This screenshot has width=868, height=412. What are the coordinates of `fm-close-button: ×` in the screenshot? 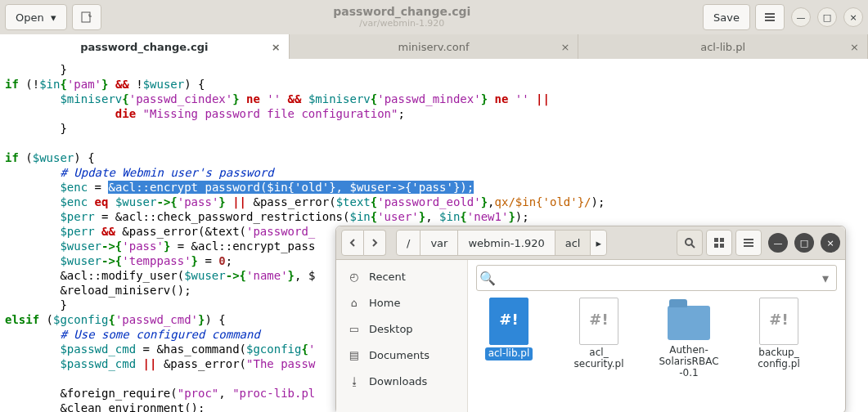 It's located at (830, 243).